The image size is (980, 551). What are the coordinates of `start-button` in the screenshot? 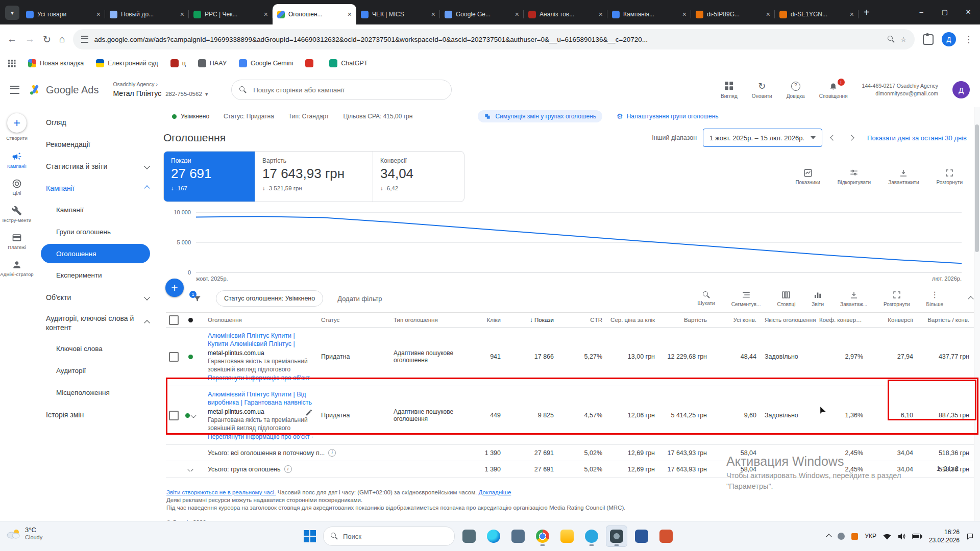 It's located at (310, 536).